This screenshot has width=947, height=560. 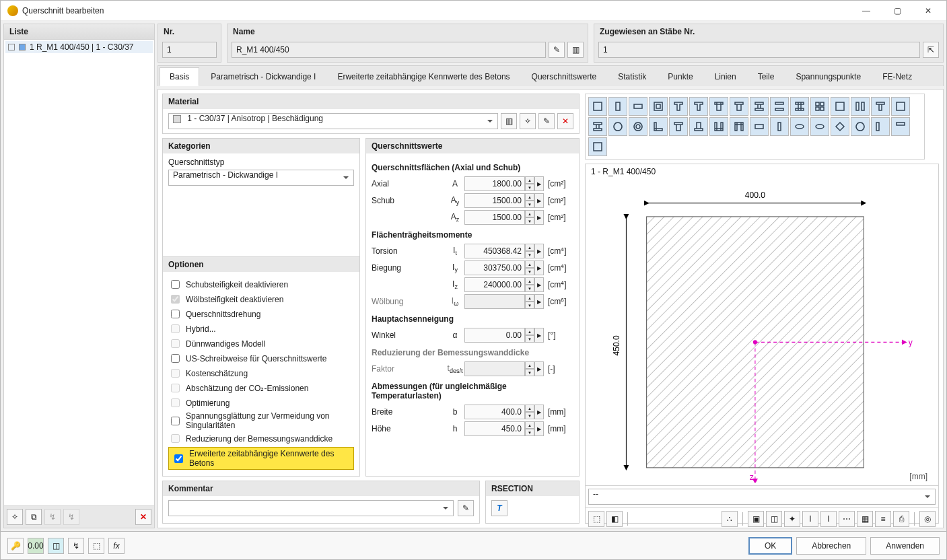 I want to click on tab-linien: Linien, so click(x=726, y=77).